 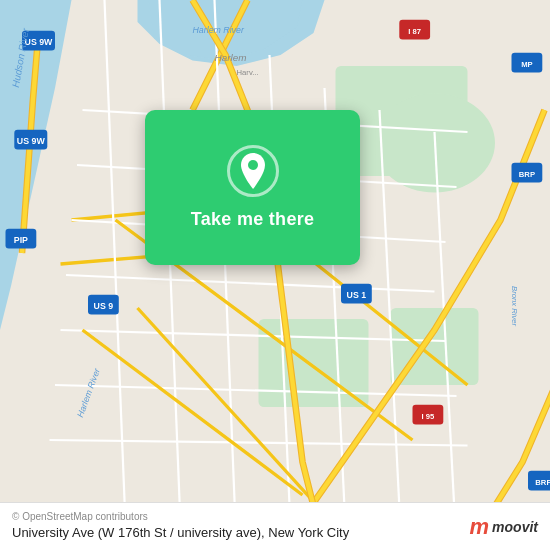 I want to click on svg-text: PIP, so click(x=21, y=240).